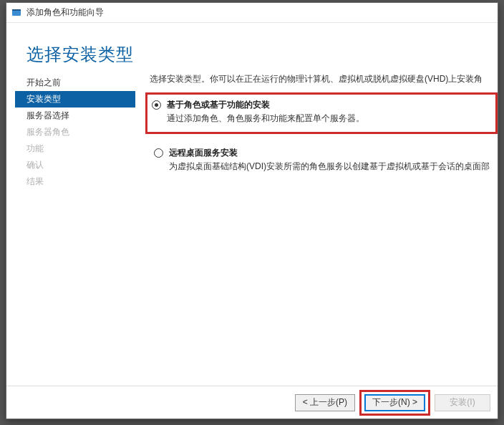  Describe the element at coordinates (252, 13) in the screenshot. I see `titlebar: 添加角色和功能向导` at that location.